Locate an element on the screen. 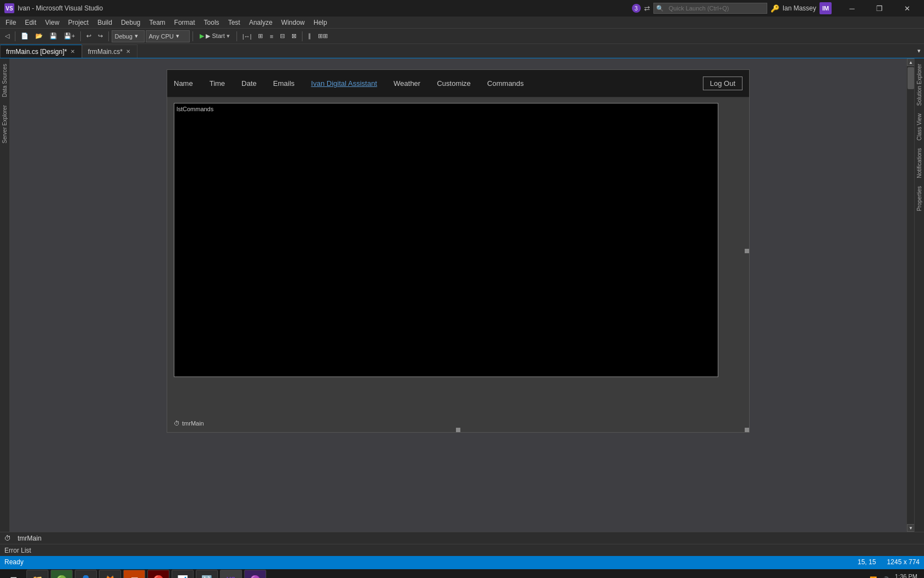 This screenshot has width=924, height=578. menu-tools: Tools is located at coordinates (212, 22).